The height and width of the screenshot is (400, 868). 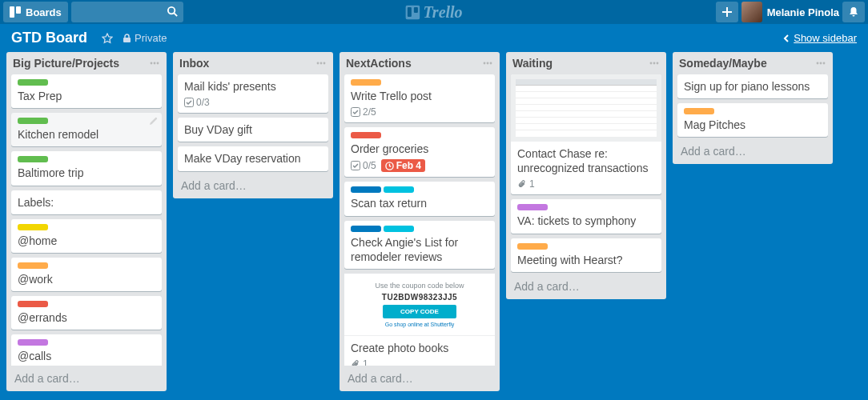 I want to click on card-title: Baltimore trip, so click(x=86, y=173).